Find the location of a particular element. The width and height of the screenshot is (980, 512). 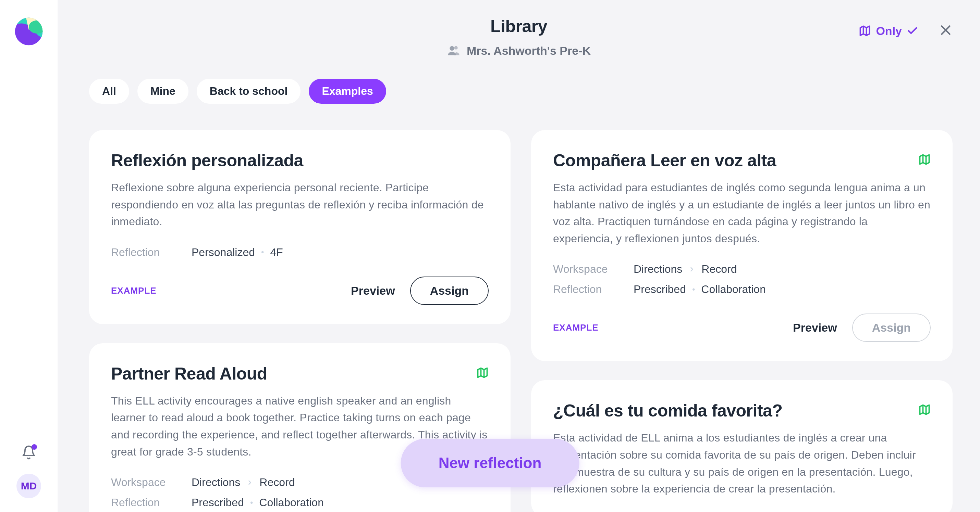

header: Library Mrs. Ashworth's Pre-K Only is located at coordinates (519, 34).